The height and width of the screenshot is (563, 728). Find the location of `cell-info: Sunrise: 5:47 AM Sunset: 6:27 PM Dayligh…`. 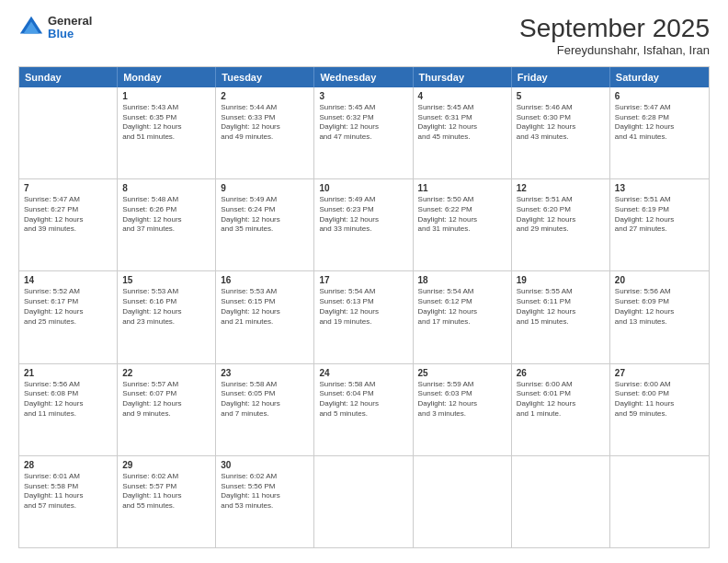

cell-info: Sunrise: 5:47 AM Sunset: 6:27 PM Dayligh… is located at coordinates (68, 215).